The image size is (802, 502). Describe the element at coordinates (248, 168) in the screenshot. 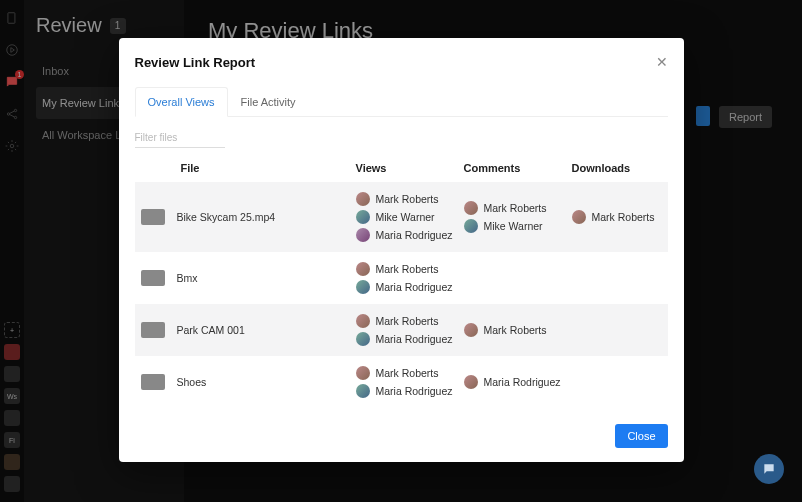

I see `col-header-file: File` at that location.